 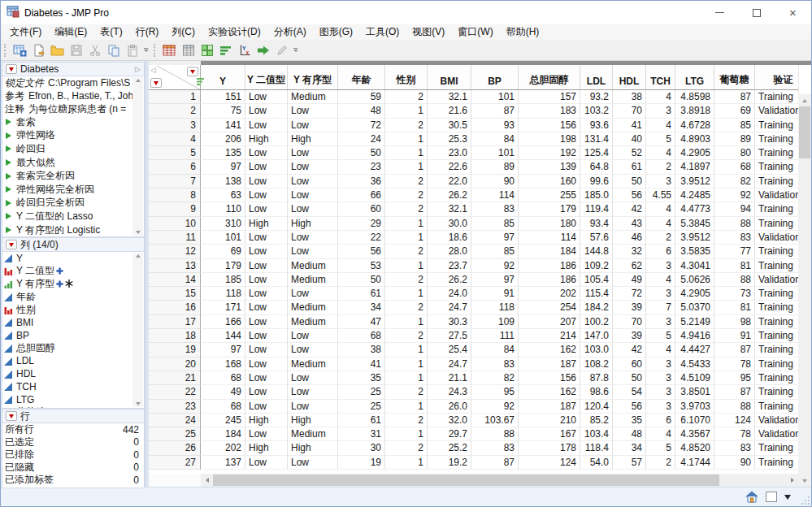 What do you see at coordinates (362, 463) in the screenshot?
I see `table-cell: 19` at bounding box center [362, 463].